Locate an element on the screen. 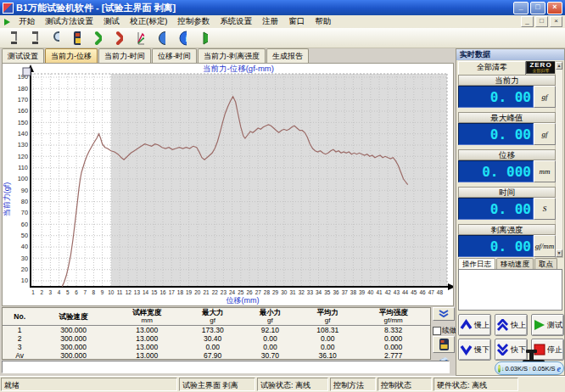 The image size is (565, 392). field-3: 位移0. 000mm is located at coordinates (507, 166).